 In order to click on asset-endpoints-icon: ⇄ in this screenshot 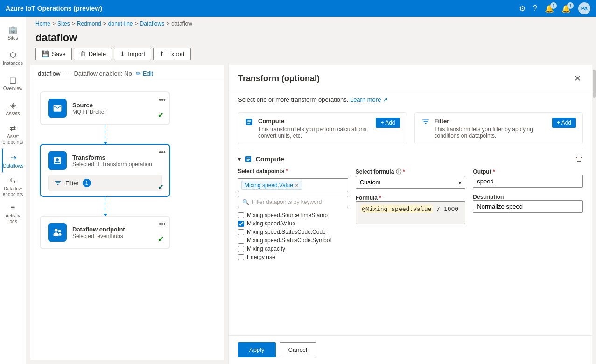, I will do `click(13, 128)`.